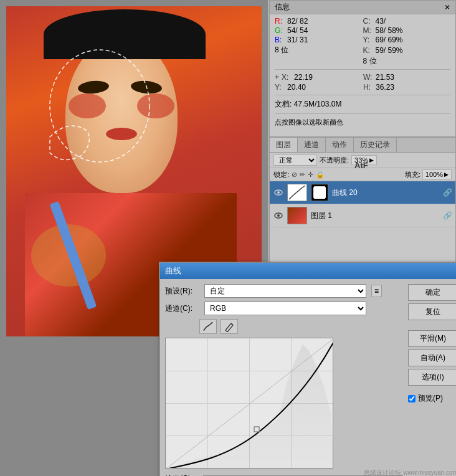 Image resolution: width=456 pixels, height=476 pixels. What do you see at coordinates (447, 7) in the screenshot?
I see `info-close-icon: ✕` at bounding box center [447, 7].